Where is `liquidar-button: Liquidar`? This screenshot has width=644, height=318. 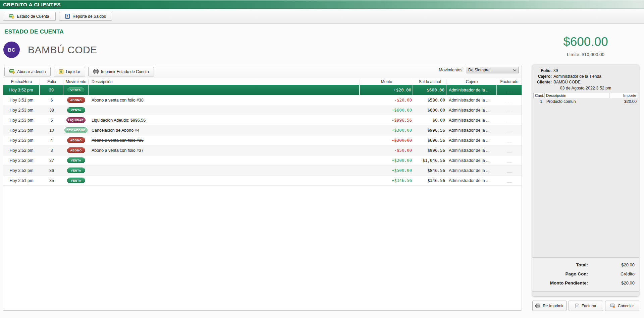 liquidar-button: Liquidar is located at coordinates (69, 72).